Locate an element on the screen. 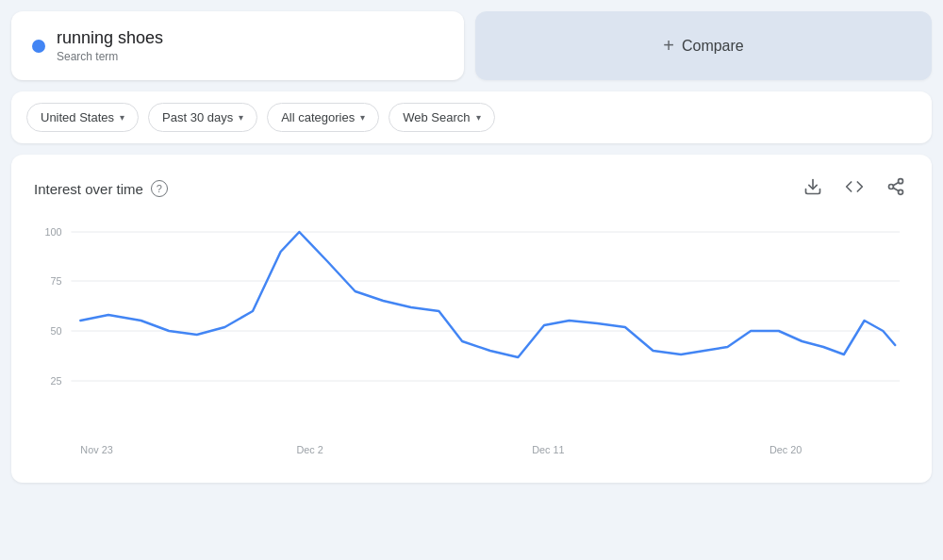 The image size is (943, 560). filter-category-label: All categories is located at coordinates (318, 117).